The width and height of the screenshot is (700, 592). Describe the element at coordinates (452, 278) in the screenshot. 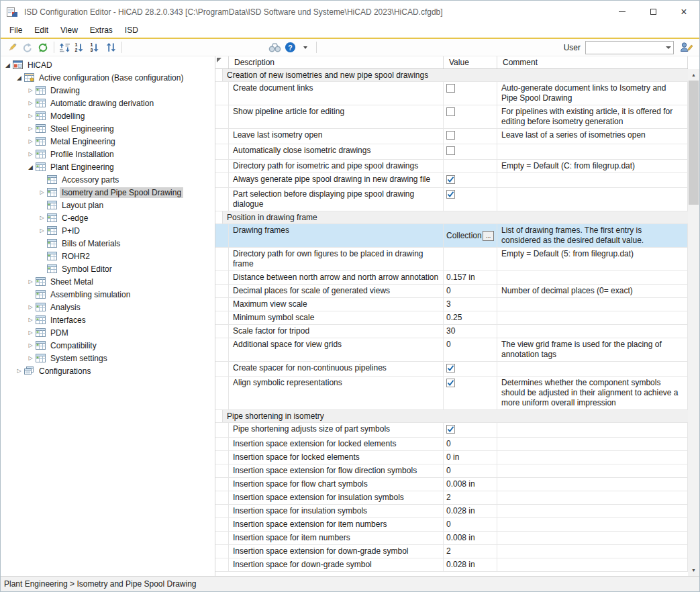

I see `table-row: Distance between north arrow and north a…` at that location.